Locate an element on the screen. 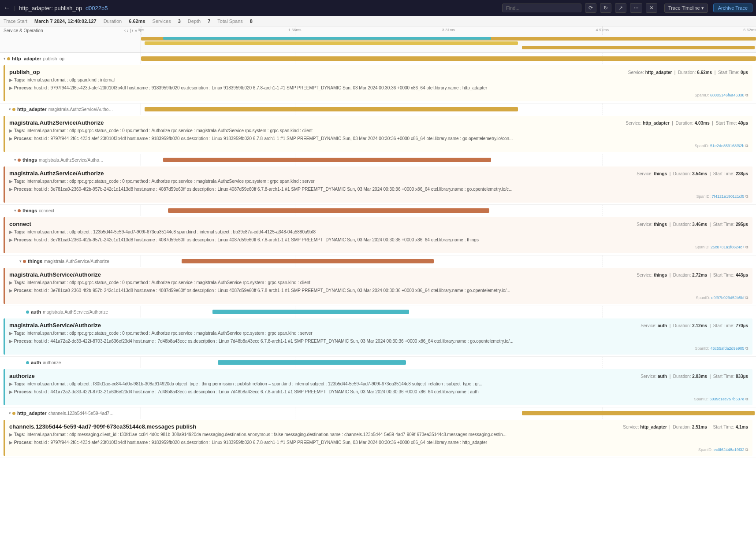 Image resolution: width=756 pixels, height=540 pixels. span-label-row: ▾http_adapterchannels.123b5d44-5e59-4ad7… is located at coordinates (378, 413).